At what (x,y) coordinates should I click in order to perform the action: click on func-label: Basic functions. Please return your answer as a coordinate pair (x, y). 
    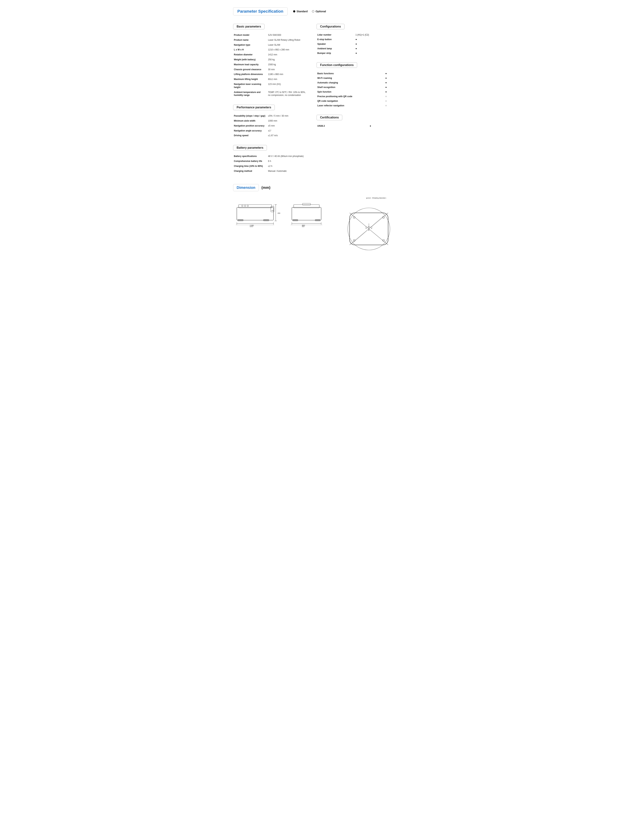
    Looking at the image, I should click on (350, 73).